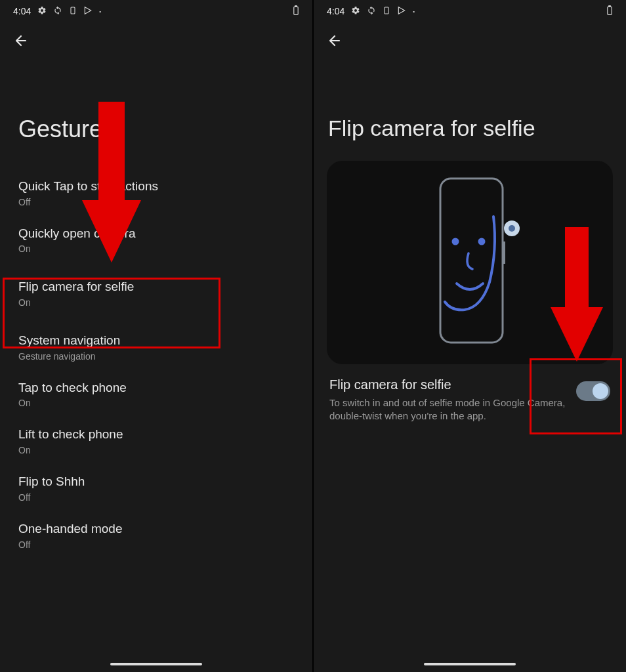 The width and height of the screenshot is (626, 672). I want to click on illustration-card, so click(470, 262).